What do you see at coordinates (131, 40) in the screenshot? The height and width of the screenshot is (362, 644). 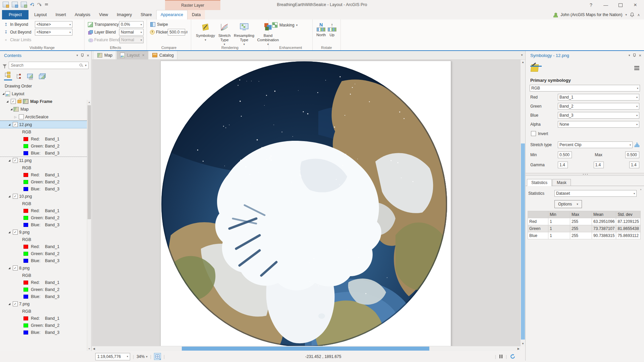 I see `feature-blend-dropdown: Normal▾` at bounding box center [131, 40].